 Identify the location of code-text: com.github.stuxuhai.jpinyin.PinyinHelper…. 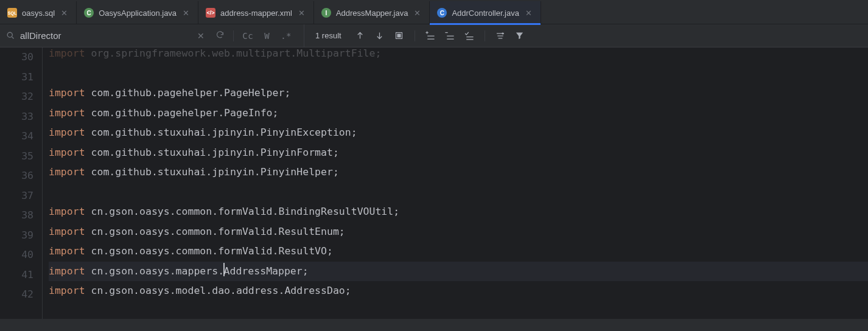
(212, 172).